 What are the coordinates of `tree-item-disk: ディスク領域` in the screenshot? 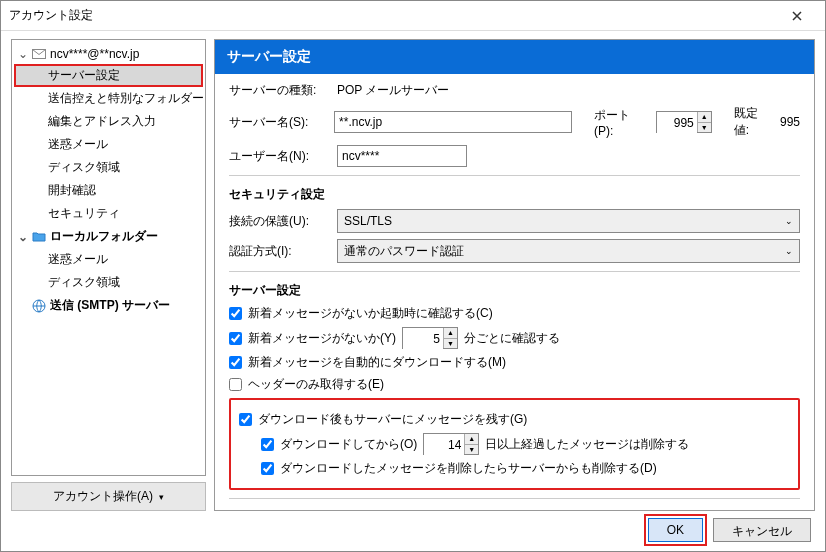 It's located at (108, 168).